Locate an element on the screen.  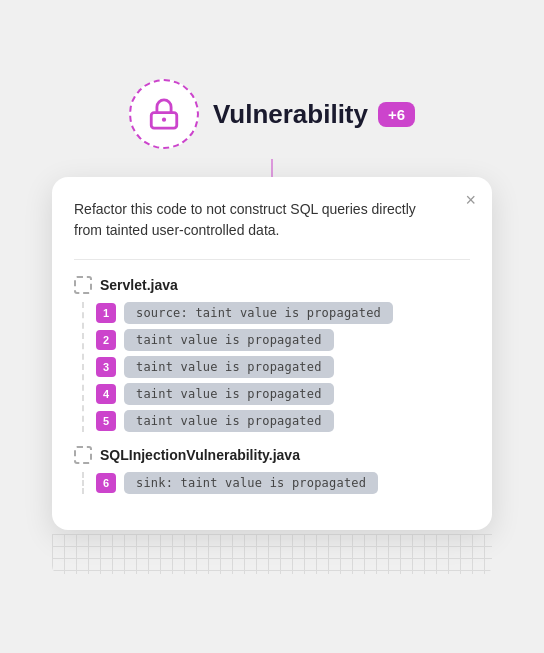
close-button: × is located at coordinates (470, 200).